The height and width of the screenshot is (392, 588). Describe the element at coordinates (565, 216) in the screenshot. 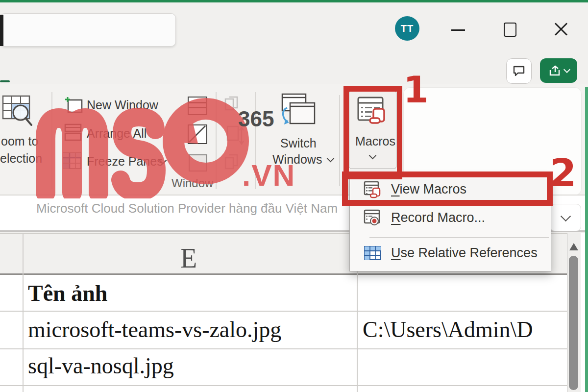

I see `collapse-chevron-icon` at that location.